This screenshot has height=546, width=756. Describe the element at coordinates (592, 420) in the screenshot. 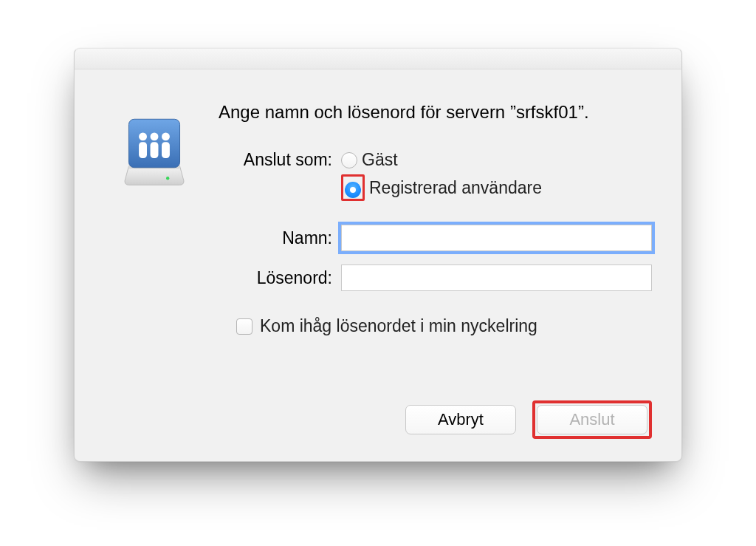

I see `connect-button: Anslut` at that location.